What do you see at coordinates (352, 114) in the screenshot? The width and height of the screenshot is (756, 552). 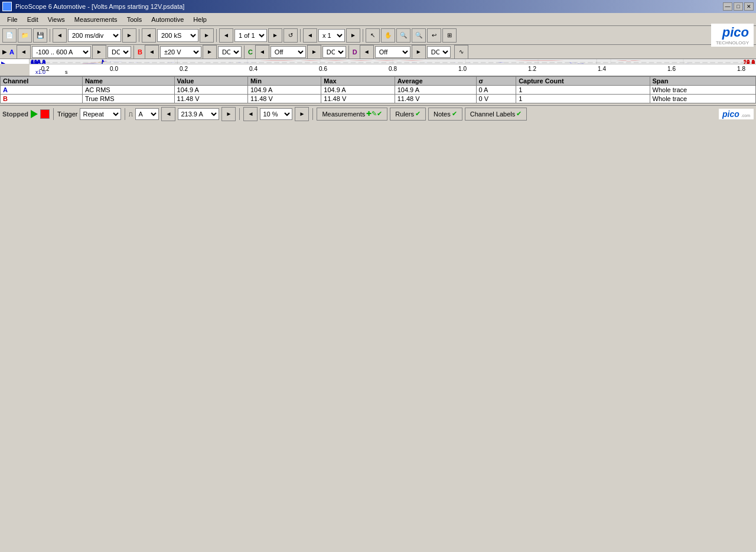 I see `measurements-button: Measurements ✚ ✎ ✔` at bounding box center [352, 114].